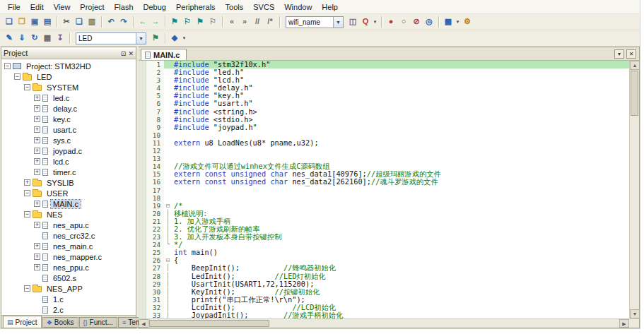  Describe the element at coordinates (635, 314) in the screenshot. I see `scroll-down-icon: ▼` at that location.